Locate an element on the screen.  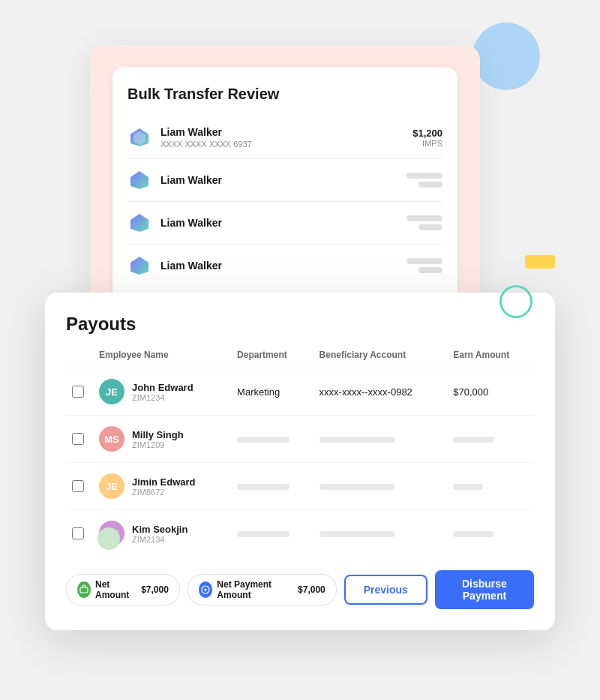
employee-name: Jimin Edward is located at coordinates (164, 482).